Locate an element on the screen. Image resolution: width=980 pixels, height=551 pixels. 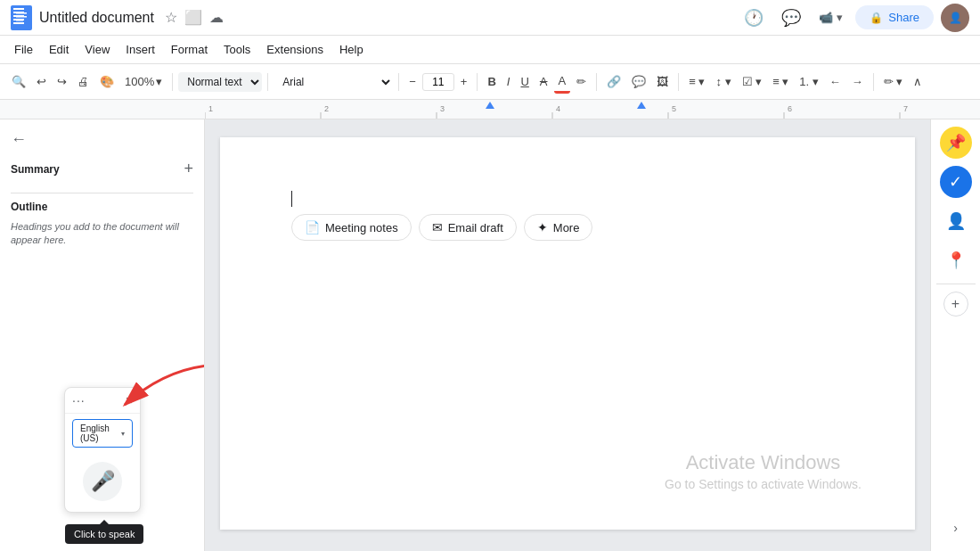
menu-bar: File Edit View Insert Format Tools Exten… is located at coordinates (490, 50).